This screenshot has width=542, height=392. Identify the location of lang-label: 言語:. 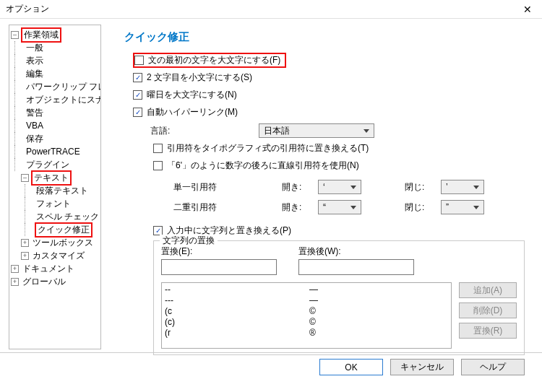
(205, 131).